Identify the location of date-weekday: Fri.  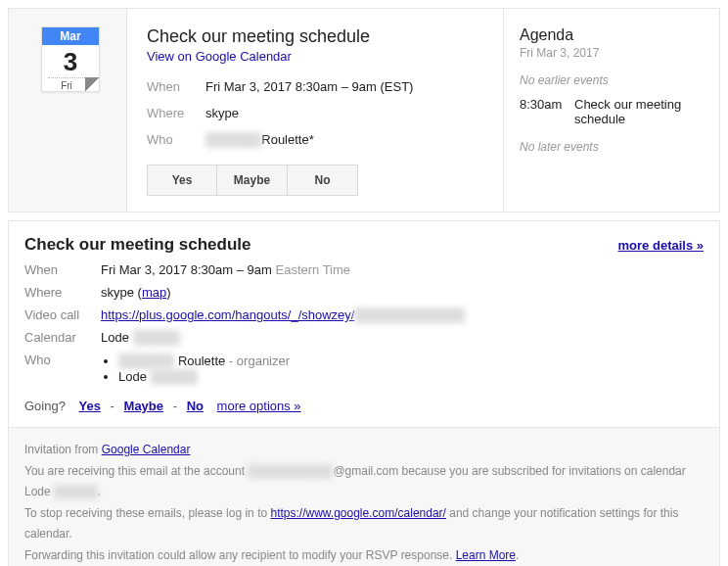
(67, 84).